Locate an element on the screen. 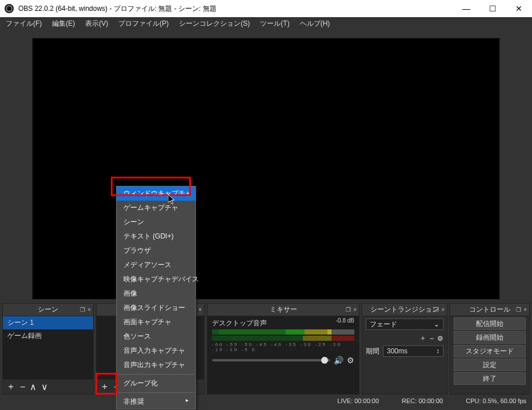  chevron-down-icon: ⌄ is located at coordinates (437, 324).